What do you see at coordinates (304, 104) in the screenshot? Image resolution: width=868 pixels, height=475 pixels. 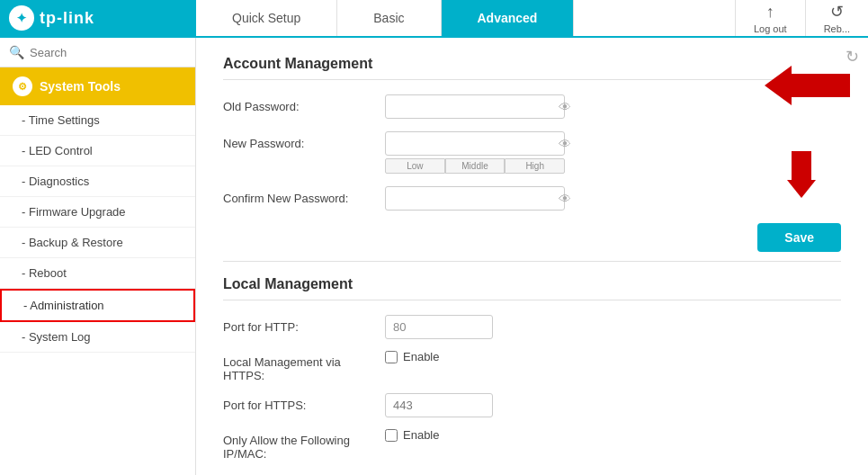 I see `old-password-label: Old Password:` at bounding box center [304, 104].